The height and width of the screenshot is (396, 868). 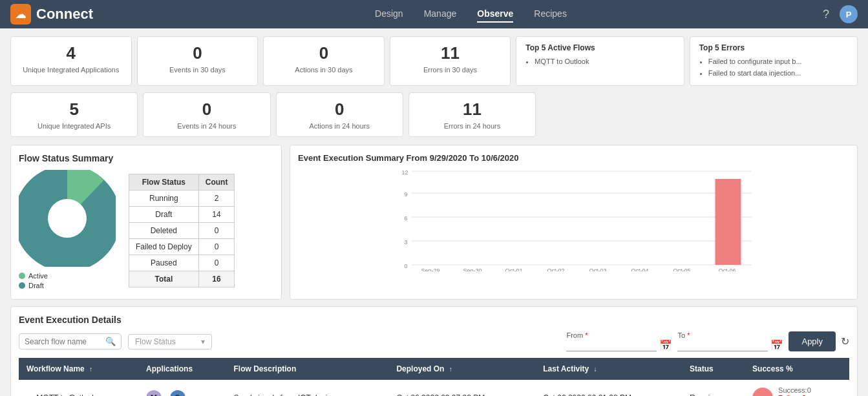 I want to click on search-input, so click(x=63, y=342).